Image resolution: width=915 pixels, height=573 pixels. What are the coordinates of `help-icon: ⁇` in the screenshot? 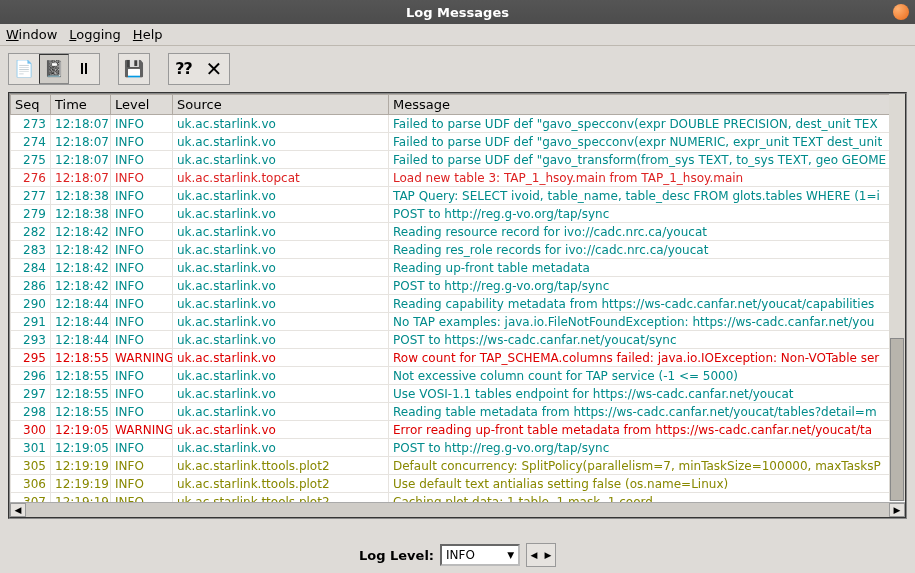 It's located at (184, 69).